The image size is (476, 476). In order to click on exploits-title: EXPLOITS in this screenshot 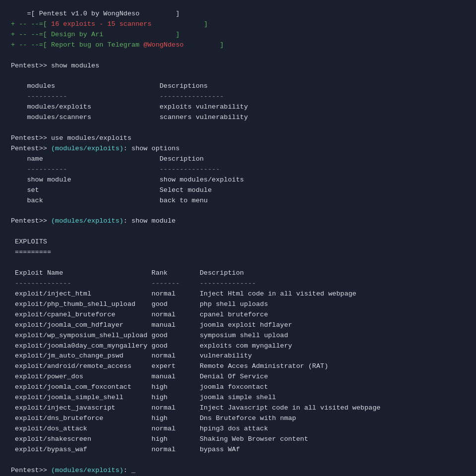, I will do `click(29, 242)`.